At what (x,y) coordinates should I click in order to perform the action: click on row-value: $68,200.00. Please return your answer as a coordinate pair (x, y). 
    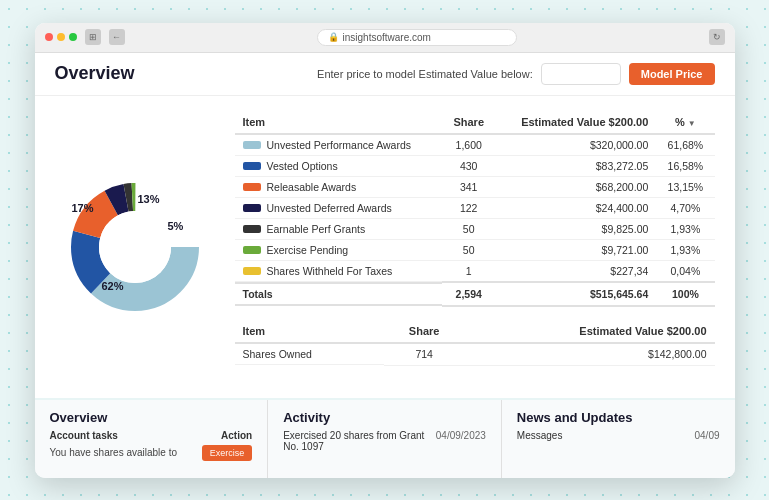
    Looking at the image, I should click on (576, 188).